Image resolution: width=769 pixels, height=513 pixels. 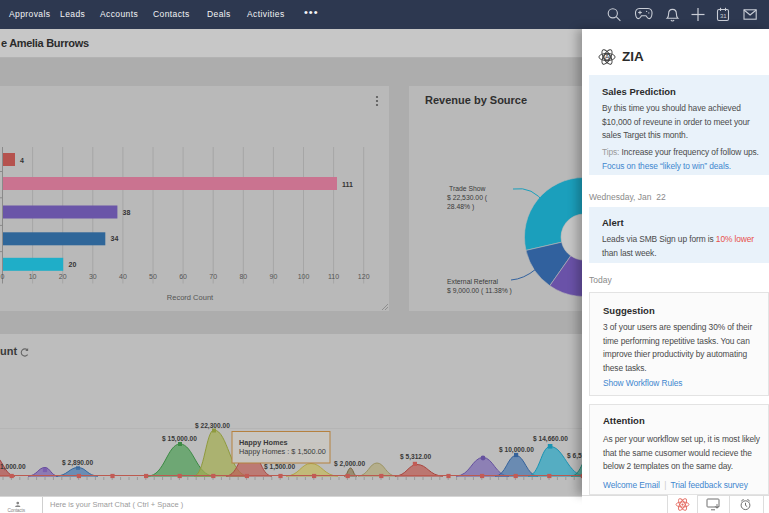 What do you see at coordinates (33, 276) in the screenshot?
I see `svg-text: 10` at bounding box center [33, 276].